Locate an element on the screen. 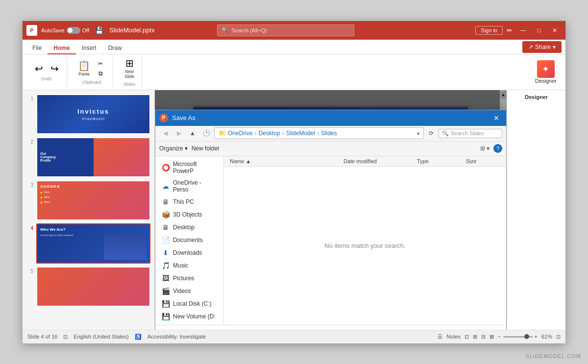 The height and width of the screenshot is (364, 588). accessibility-icon: ♿ is located at coordinates (138, 337).